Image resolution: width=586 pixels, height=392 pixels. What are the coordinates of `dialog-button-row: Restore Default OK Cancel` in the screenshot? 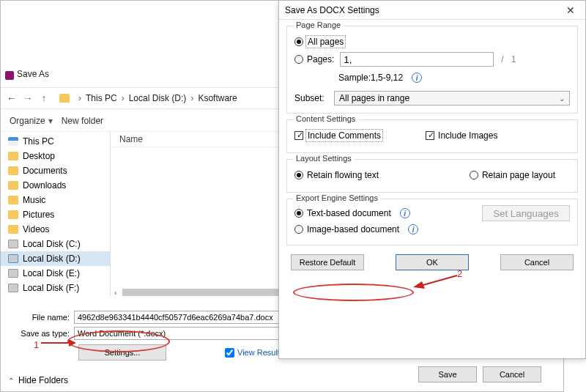 It's located at (432, 261).